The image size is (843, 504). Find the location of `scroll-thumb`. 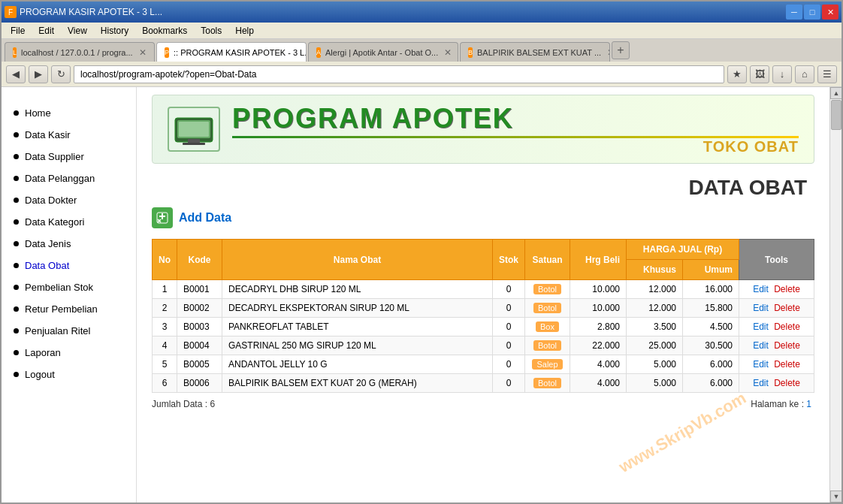

scroll-thumb is located at coordinates (836, 115).